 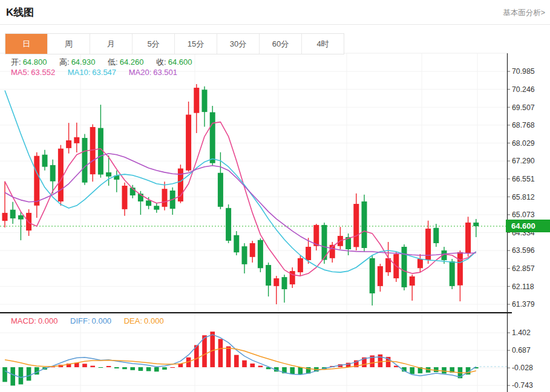 What do you see at coordinates (174, 44) in the screenshot?
I see `period-tabbar: 日周月5分15分30分60分4时` at bounding box center [174, 44].